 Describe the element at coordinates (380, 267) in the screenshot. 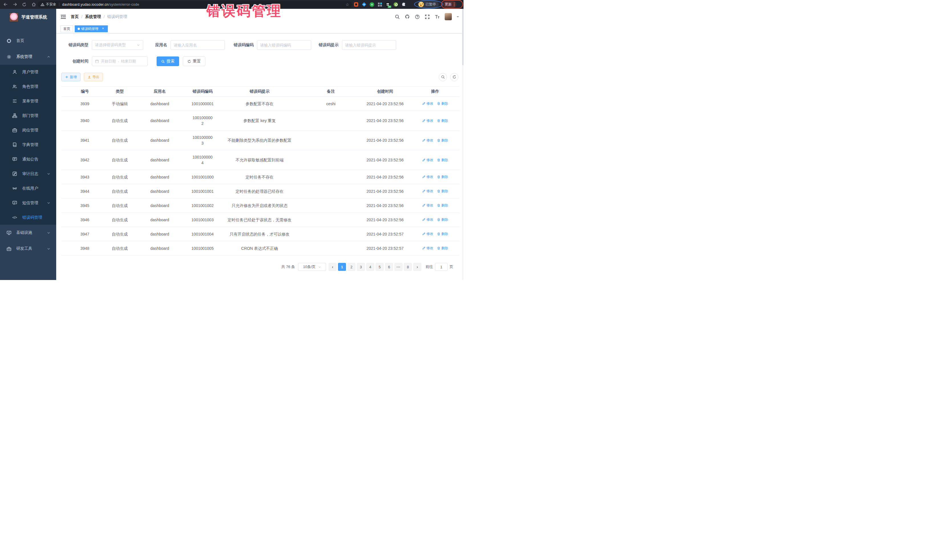

I see `pager-page-5: 5` at that location.